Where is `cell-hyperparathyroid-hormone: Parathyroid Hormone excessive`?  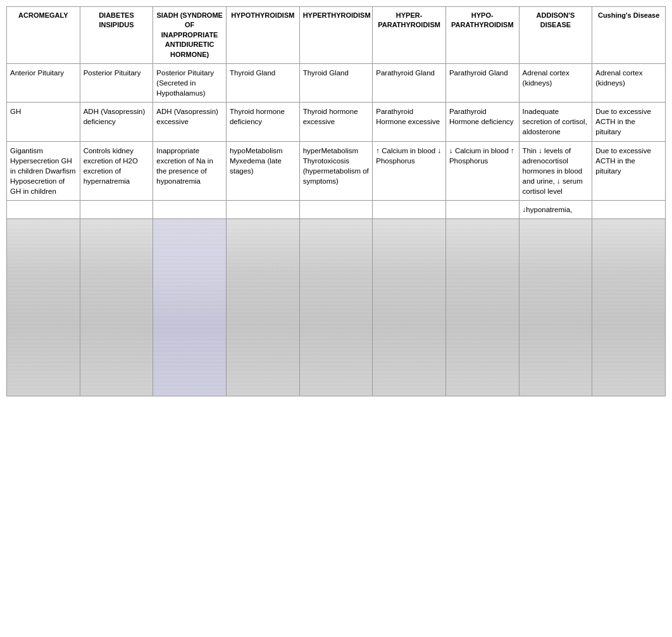
cell-hyperparathyroid-hormone: Parathyroid Hormone excessive is located at coordinates (409, 122).